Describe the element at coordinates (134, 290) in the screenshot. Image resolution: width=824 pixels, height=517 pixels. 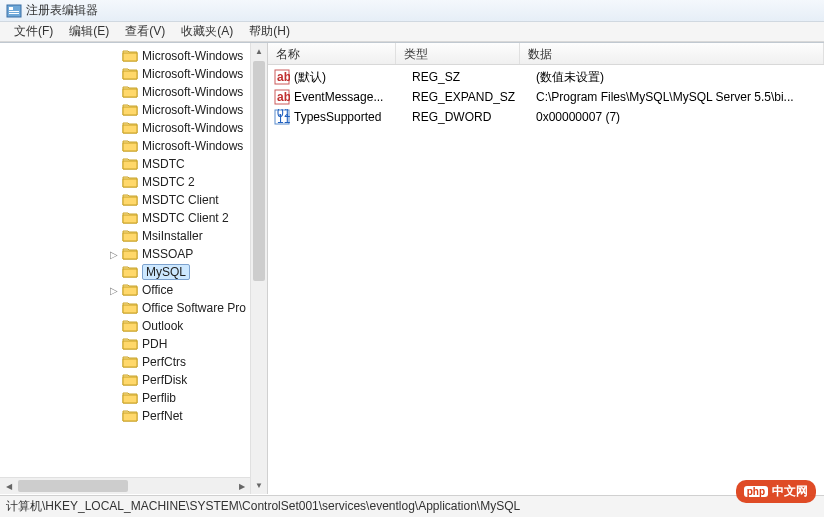
I see `tree-item: ▷Office` at that location.